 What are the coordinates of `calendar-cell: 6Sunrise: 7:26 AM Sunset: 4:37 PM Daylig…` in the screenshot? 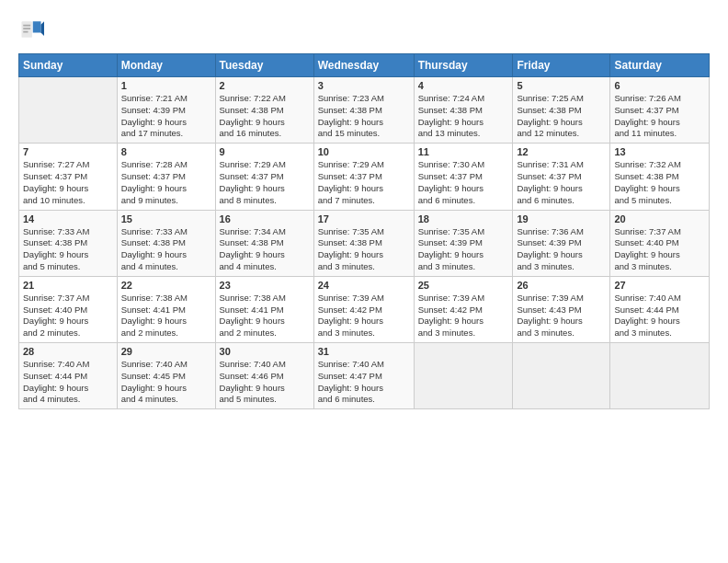 It's located at (660, 110).